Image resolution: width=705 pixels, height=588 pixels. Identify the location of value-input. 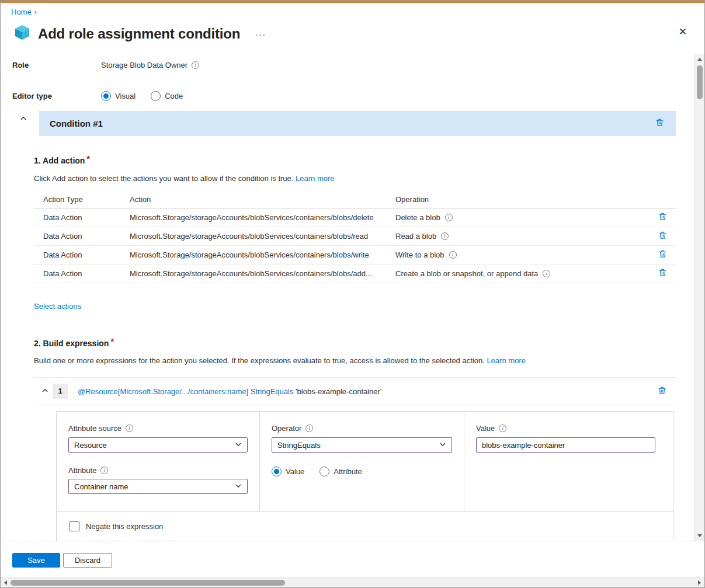
(565, 445).